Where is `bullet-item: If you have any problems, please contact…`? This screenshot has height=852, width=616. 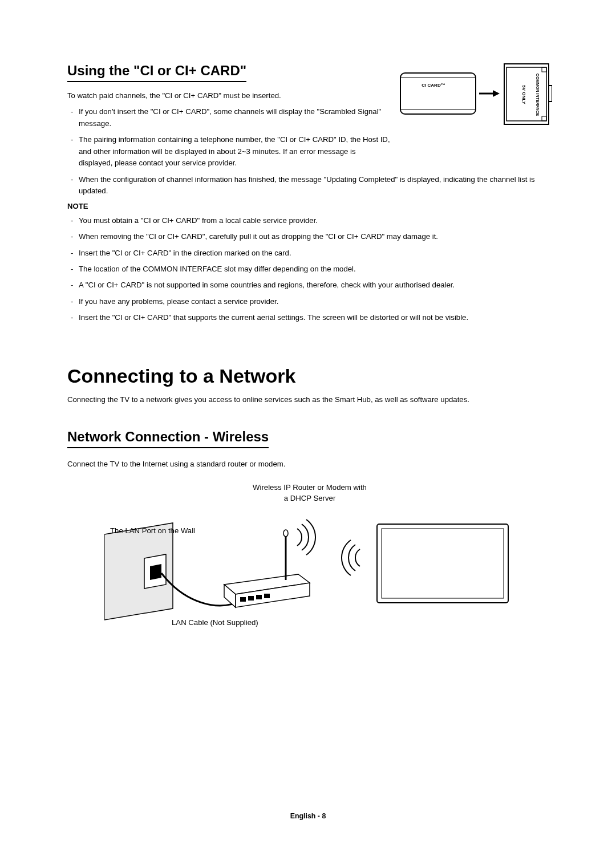 bullet-item: If you have any problems, please contact… is located at coordinates (310, 302).